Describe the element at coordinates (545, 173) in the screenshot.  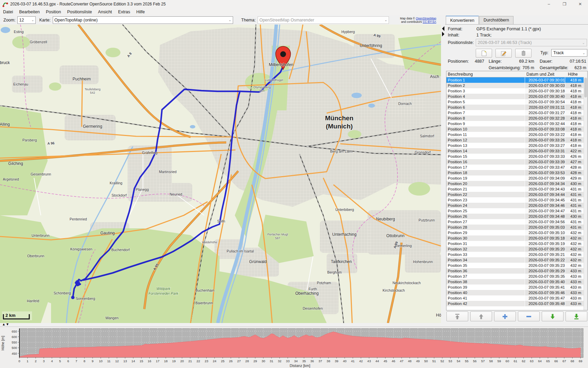
I see `position-datetime-cell: 2026-03-07 09:33:53` at that location.